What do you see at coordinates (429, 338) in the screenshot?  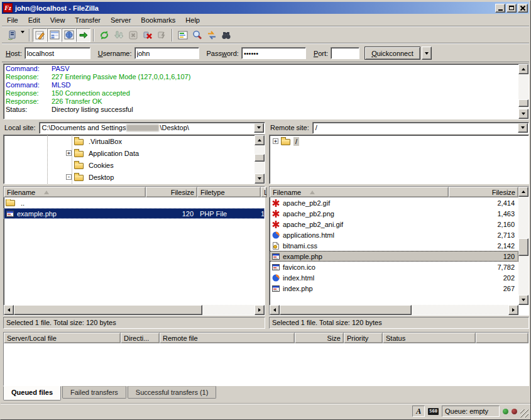 I see `column-header-status: Status` at bounding box center [429, 338].